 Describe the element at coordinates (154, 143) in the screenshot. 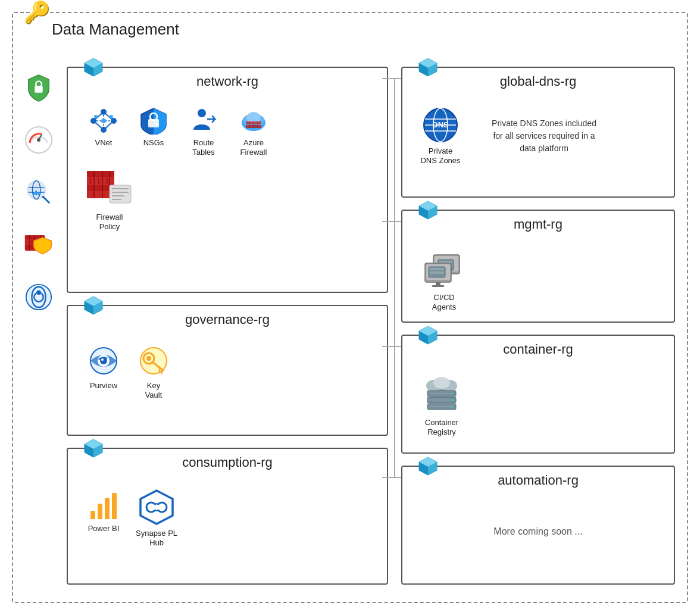

I see `nsgs-label: NSGs` at that location.